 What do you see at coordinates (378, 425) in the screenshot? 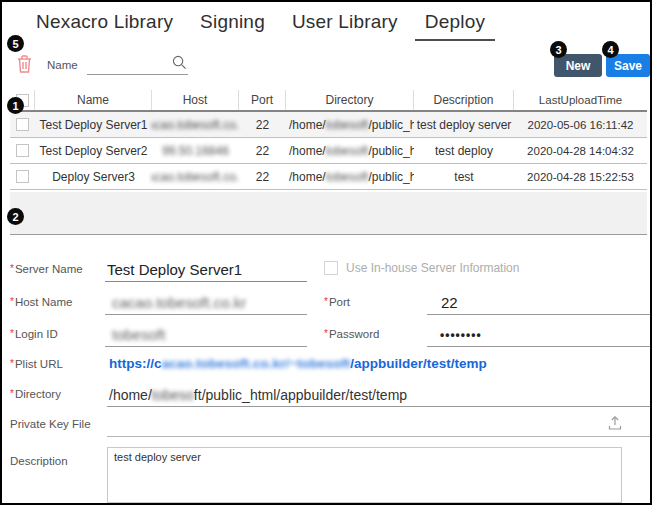
I see `private-key-input` at bounding box center [378, 425].